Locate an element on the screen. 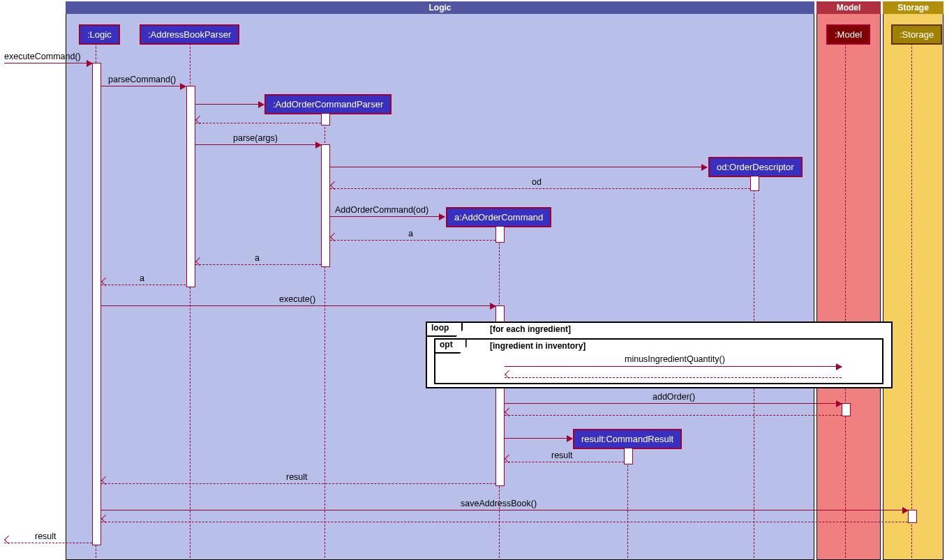 This screenshot has height=560, width=947. package-storage-title: Storage is located at coordinates (913, 8).